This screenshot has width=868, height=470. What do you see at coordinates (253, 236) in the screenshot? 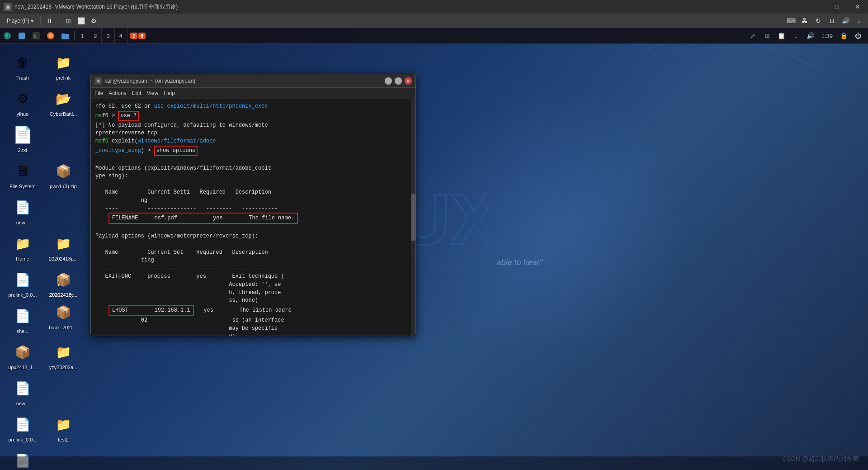
I see `term-payload-header: Payload options (windows/meterpreter/rev…` at bounding box center [253, 236].